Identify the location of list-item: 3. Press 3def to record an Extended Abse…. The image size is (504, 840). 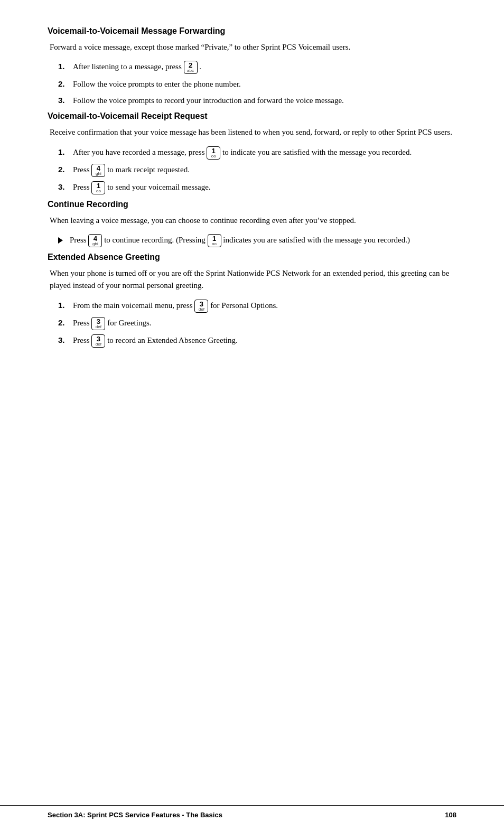
(252, 341).